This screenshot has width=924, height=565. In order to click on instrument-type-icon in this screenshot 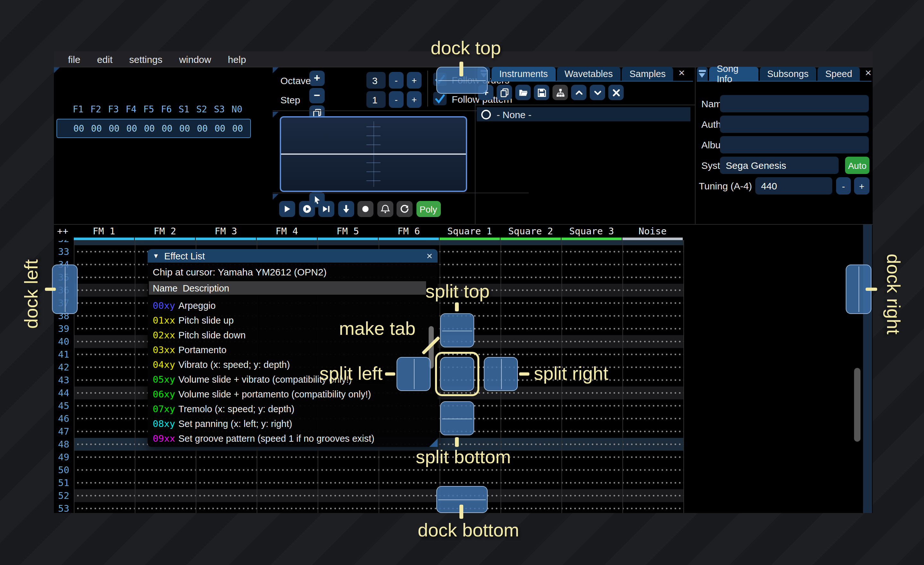, I will do `click(486, 114)`.